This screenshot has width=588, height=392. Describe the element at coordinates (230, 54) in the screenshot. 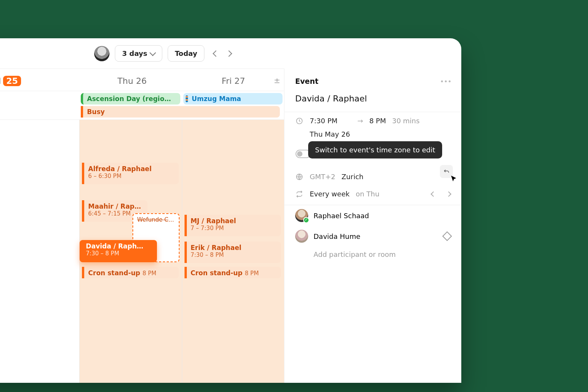

I see `toolbar: 3 days Today` at that location.